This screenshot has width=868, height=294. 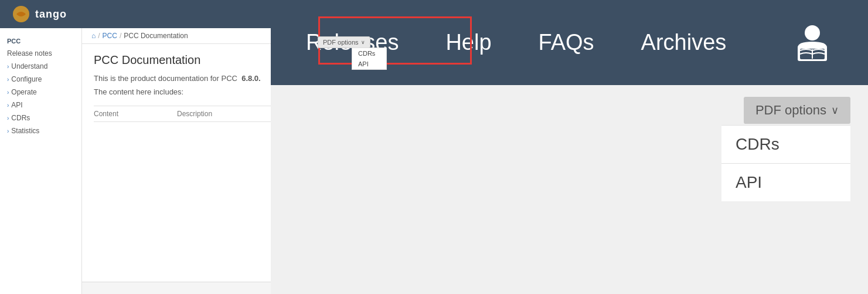 I want to click on table-col-description: Description, so click(x=195, y=114).